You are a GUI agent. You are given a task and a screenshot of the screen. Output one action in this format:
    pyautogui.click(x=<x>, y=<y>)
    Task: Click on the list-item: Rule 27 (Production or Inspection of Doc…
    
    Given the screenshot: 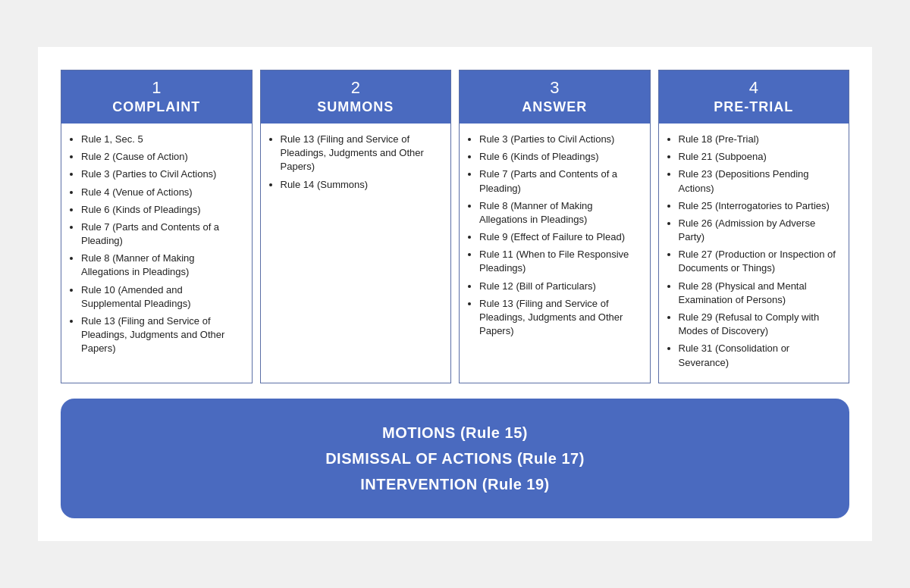 What is the action you would take?
    pyautogui.click(x=760, y=261)
    